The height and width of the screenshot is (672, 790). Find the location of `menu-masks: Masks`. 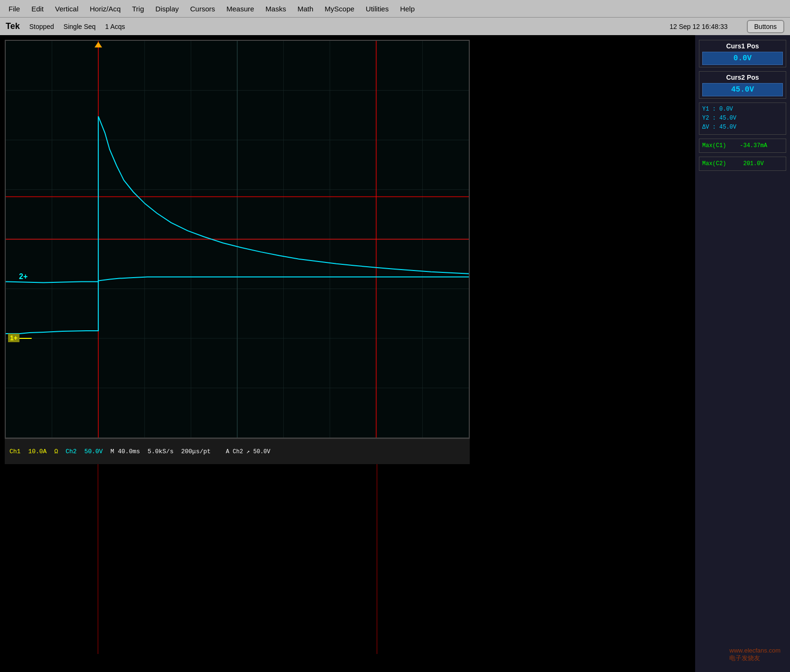

menu-masks: Masks is located at coordinates (276, 9).